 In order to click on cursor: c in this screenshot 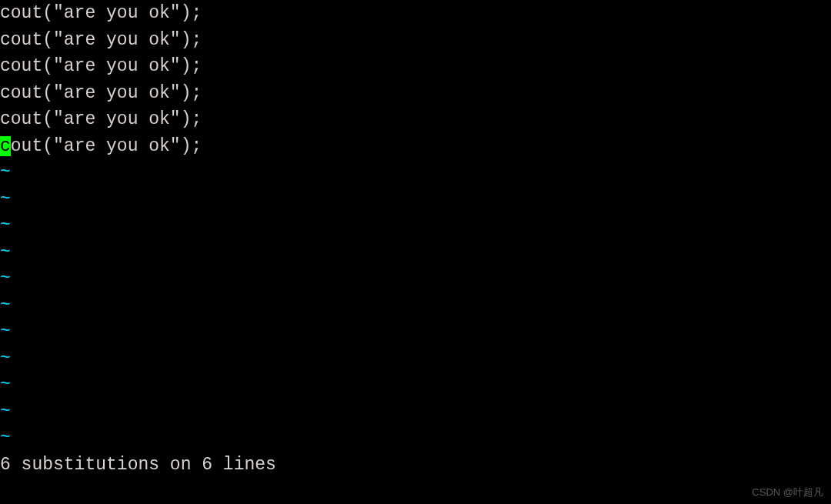, I will do `click(5, 146)`.